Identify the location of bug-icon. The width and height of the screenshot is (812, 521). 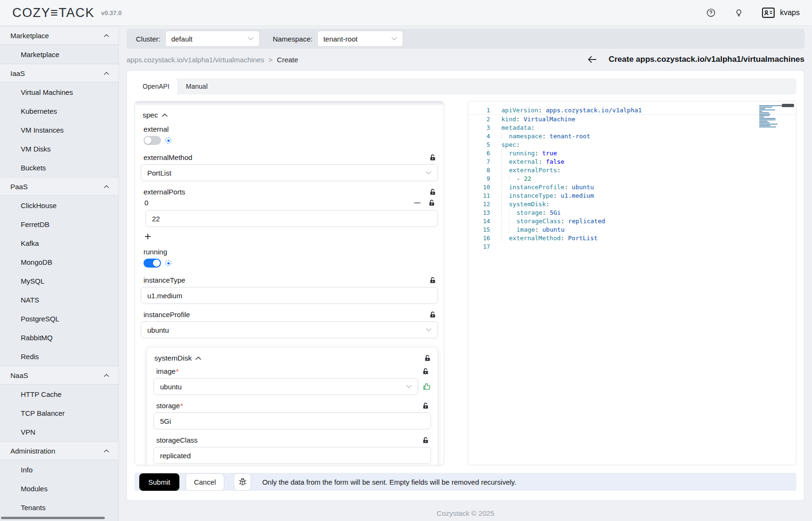
(243, 482).